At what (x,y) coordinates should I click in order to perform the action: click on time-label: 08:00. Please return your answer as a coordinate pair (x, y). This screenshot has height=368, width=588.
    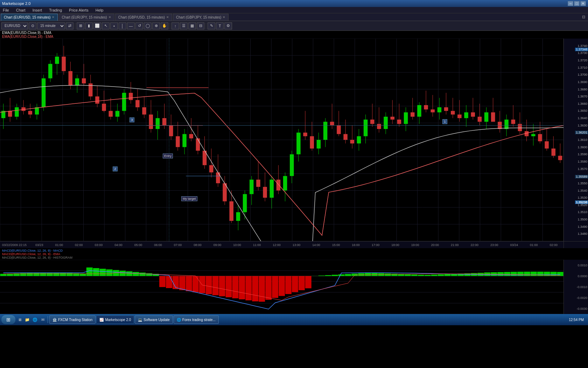
    Looking at the image, I should click on (197, 245).